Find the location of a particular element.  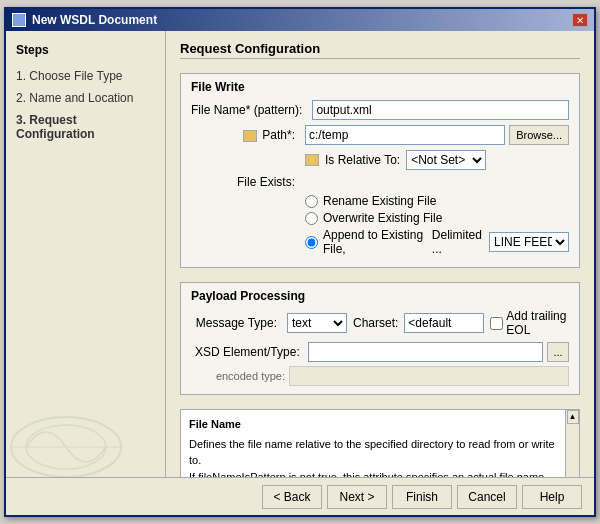

file-exists-label: File Exists: is located at coordinates (246, 182).